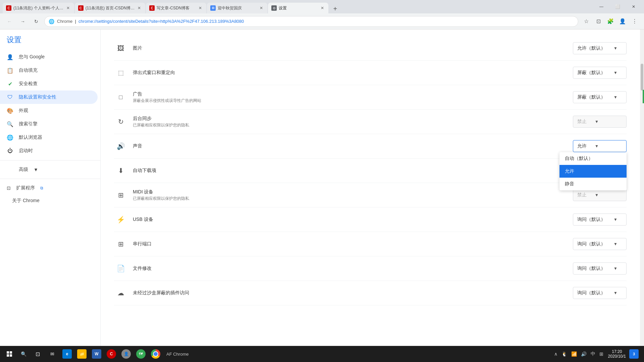 The width and height of the screenshot is (644, 362). I want to click on sidebar-item-appearance: 🎨 外观, so click(49, 111).